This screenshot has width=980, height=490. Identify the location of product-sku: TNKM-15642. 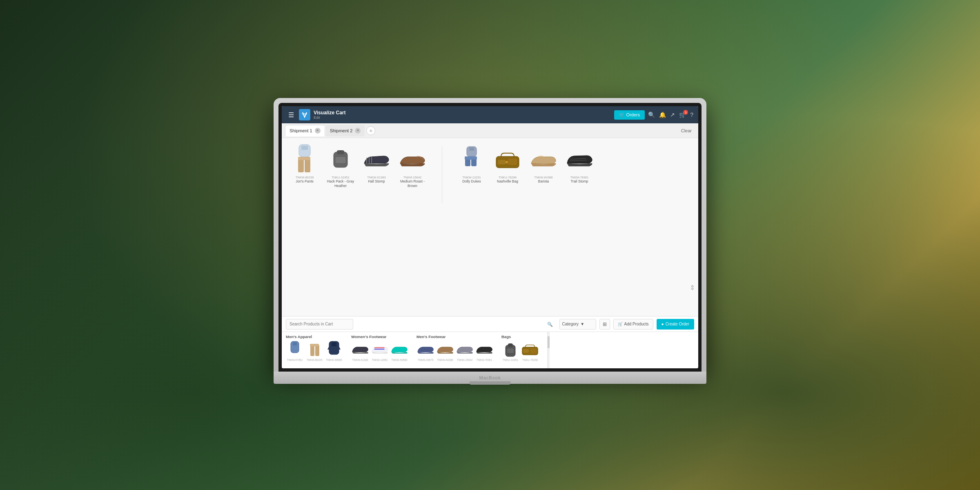
(412, 177).